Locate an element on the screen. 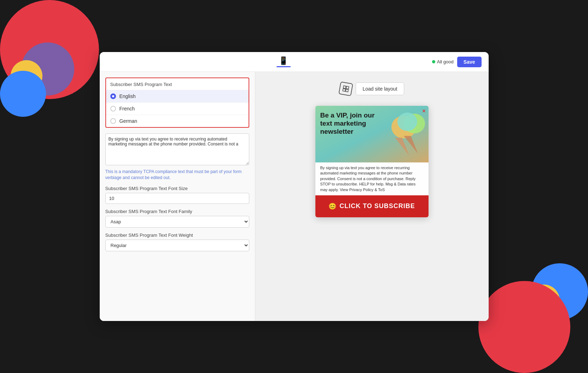  font-size-input is located at coordinates (177, 198).